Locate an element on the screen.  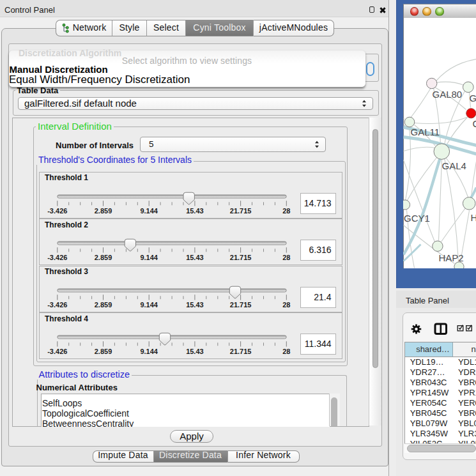
svg-text: GAL4 is located at coordinates (454, 165).